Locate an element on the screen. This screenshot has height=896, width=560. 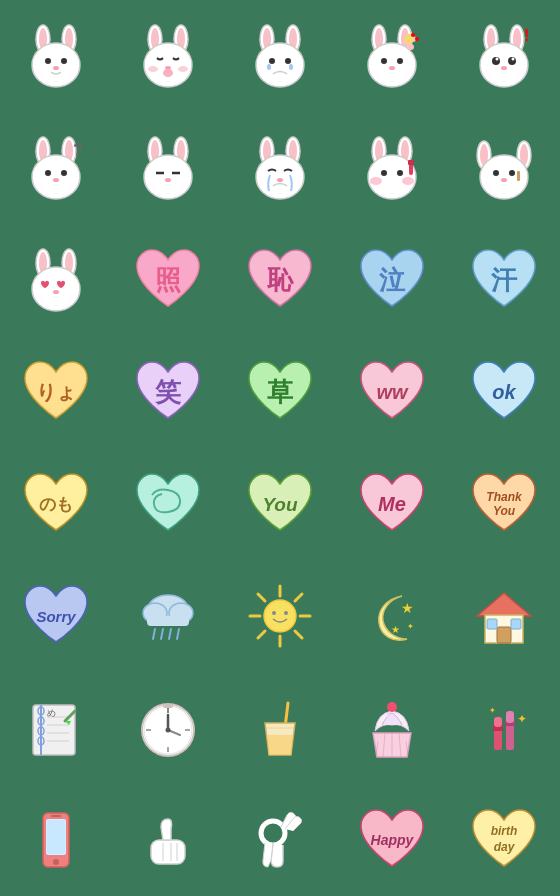
cell-heart-nomo: のも is located at coordinates (56, 504).